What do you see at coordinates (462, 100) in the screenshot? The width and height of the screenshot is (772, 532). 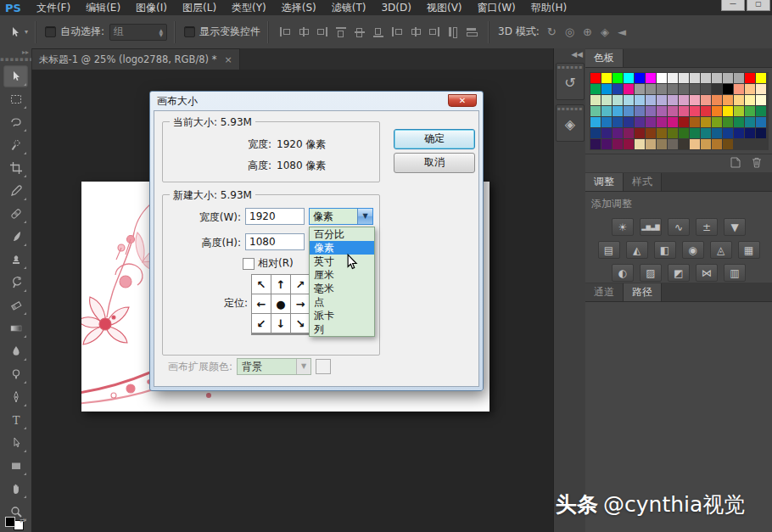 I see `dialog-close-button: ✕` at bounding box center [462, 100].